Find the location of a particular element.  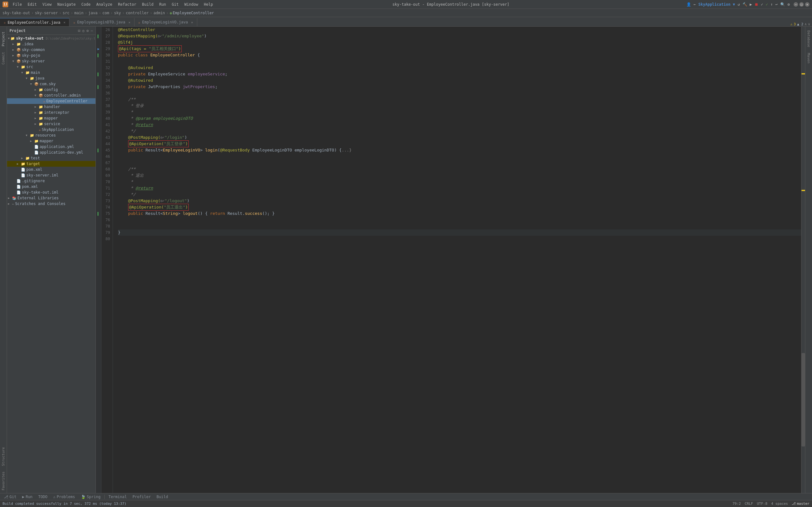

bottom-tab-git: ⎇ Git is located at coordinates (10, 497).